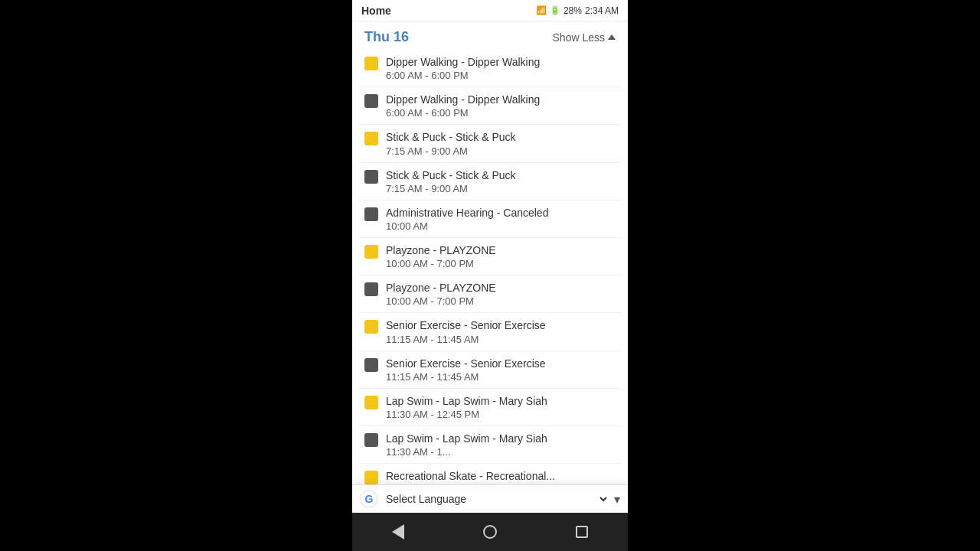 This screenshot has width=980, height=551. Describe the element at coordinates (584, 37) in the screenshot. I see `show-less-button: Show Less` at that location.